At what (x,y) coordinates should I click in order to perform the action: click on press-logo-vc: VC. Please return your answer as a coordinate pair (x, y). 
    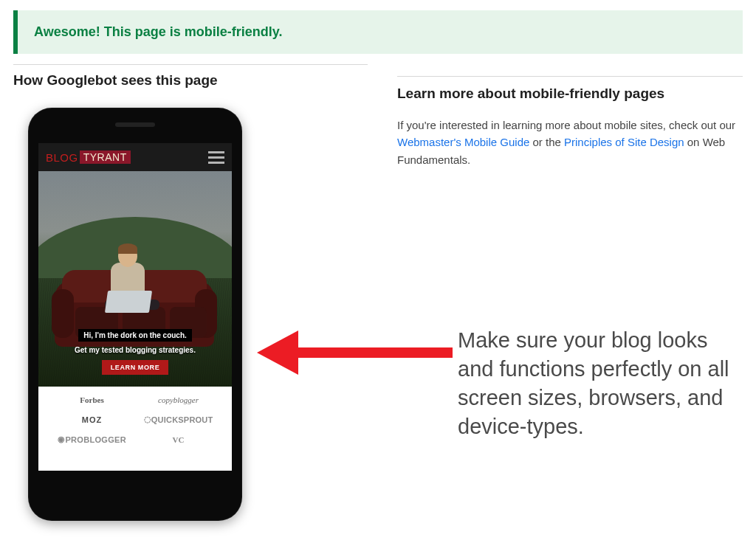
    Looking at the image, I should click on (179, 440).